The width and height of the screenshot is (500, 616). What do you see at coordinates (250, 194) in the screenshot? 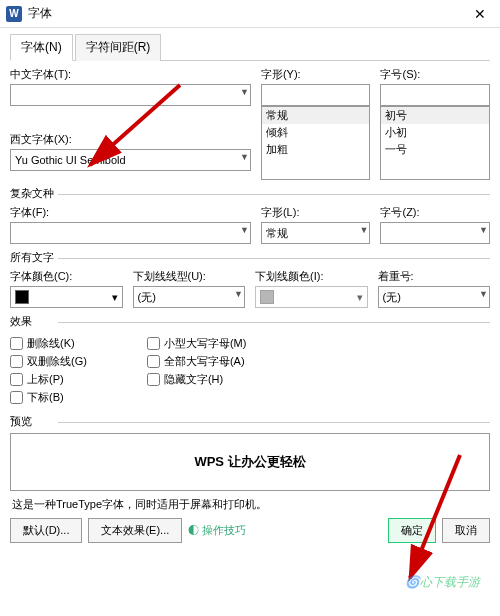
I see `complex-section: 复杂文种` at bounding box center [250, 194].